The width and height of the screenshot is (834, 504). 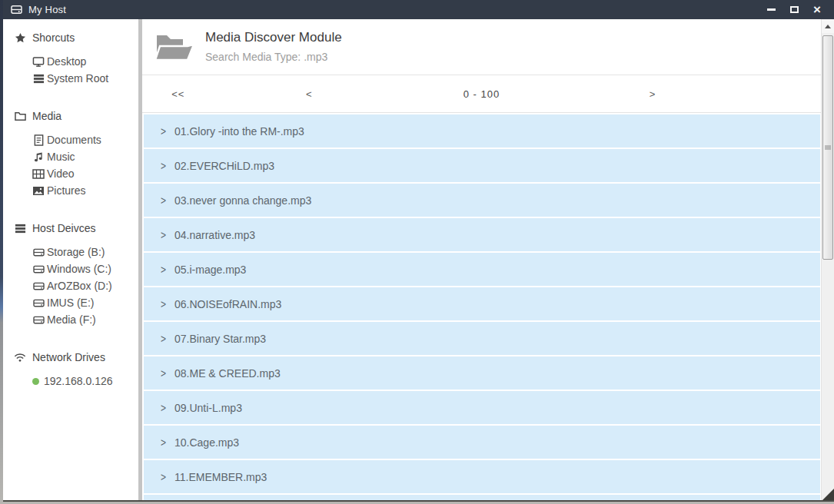 I want to click on monitor-icon, so click(x=38, y=61).